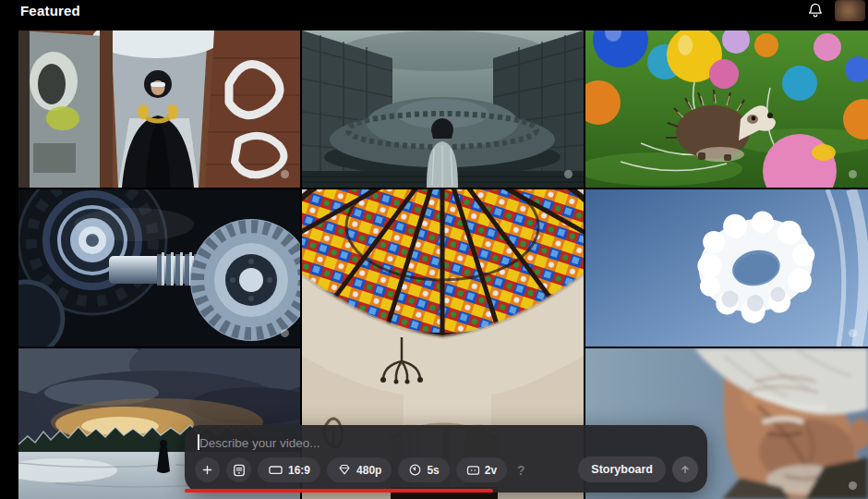  What do you see at coordinates (434, 15) in the screenshot?
I see `top-bar: Featured` at bounding box center [434, 15].